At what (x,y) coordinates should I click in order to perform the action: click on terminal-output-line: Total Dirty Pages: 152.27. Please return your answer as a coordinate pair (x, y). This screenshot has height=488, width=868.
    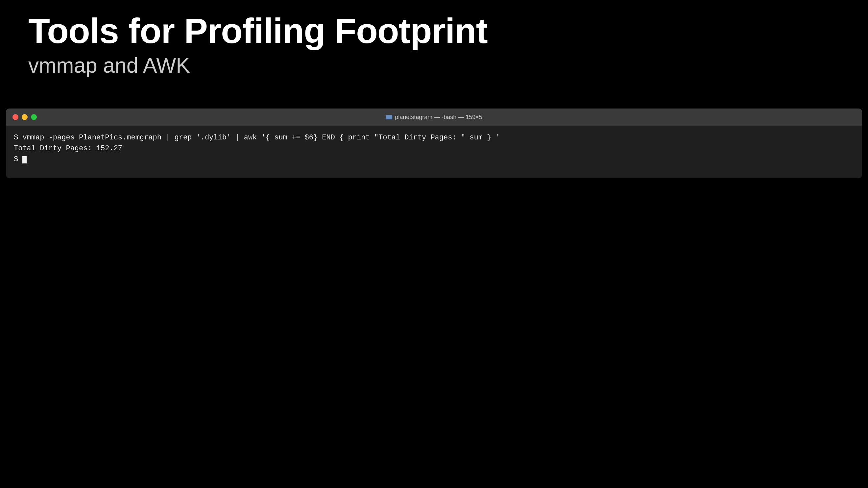
    Looking at the image, I should click on (434, 148).